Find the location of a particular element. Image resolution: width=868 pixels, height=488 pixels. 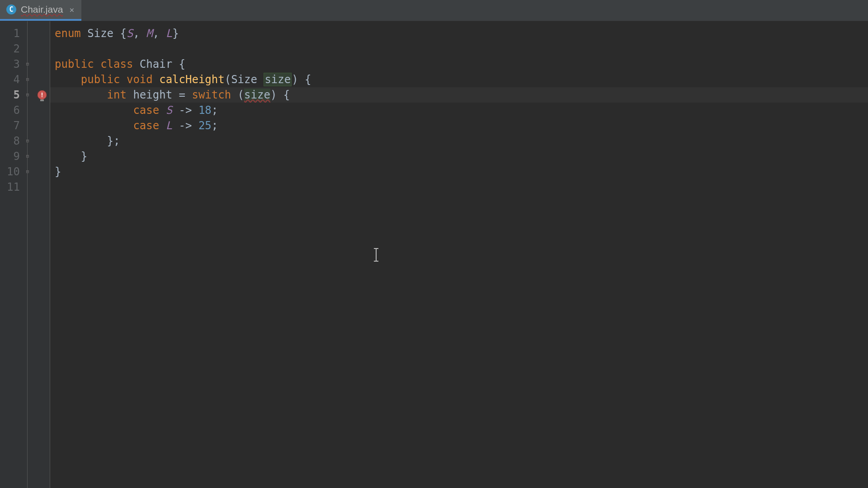

close-icon: × is located at coordinates (71, 10).